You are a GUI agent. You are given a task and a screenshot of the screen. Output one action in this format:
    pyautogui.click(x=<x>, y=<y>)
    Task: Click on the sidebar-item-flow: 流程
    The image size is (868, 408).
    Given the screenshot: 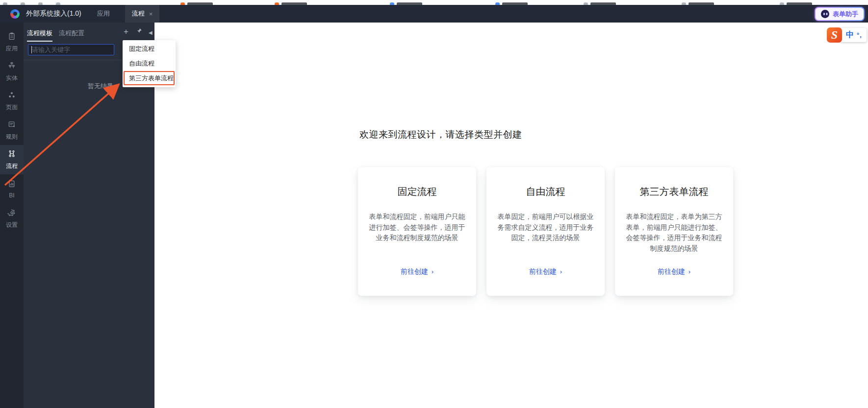 What is the action you would take?
    pyautogui.click(x=12, y=160)
    